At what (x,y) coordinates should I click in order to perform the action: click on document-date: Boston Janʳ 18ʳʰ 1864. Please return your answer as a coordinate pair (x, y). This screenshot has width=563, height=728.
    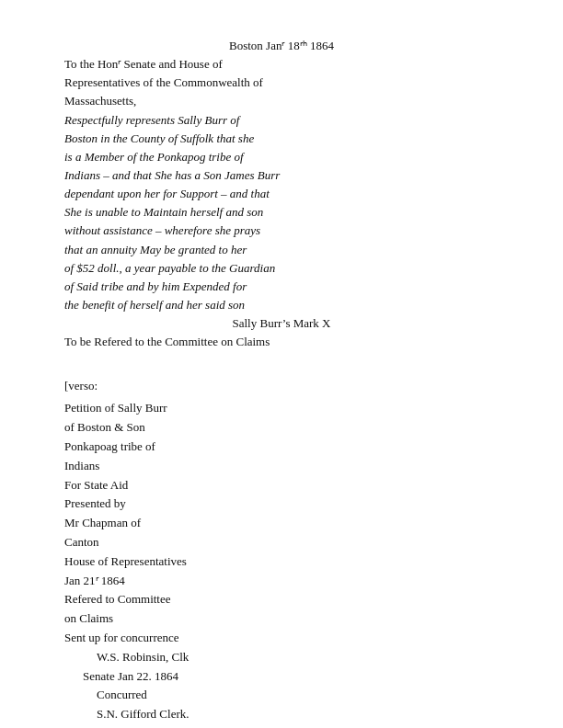
    Looking at the image, I should click on (282, 46).